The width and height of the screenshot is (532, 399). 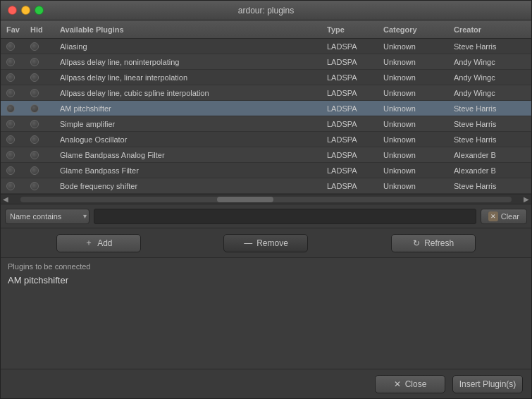 I want to click on window-controls, so click(x=25, y=10).